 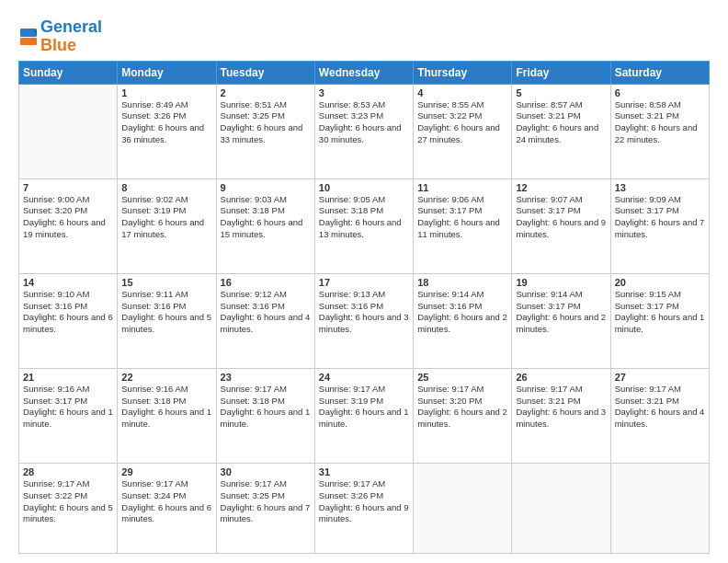 What do you see at coordinates (266, 123) in the screenshot?
I see `cell-info: Sunrise: 8:51 AMSunset: 3:25 PMDaylight:…` at bounding box center [266, 123].